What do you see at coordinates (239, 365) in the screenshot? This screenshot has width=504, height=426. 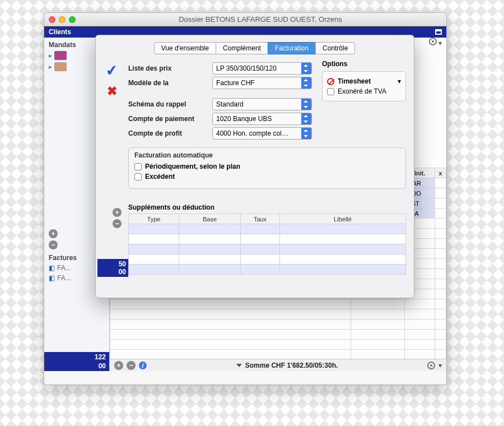 I see `dropdown-icon` at bounding box center [239, 365].